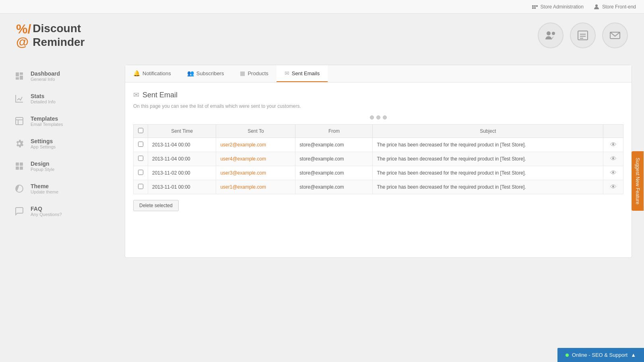 The height and width of the screenshot is (362, 644). Describe the element at coordinates (615, 35) in the screenshot. I see `email-header-button` at that location.